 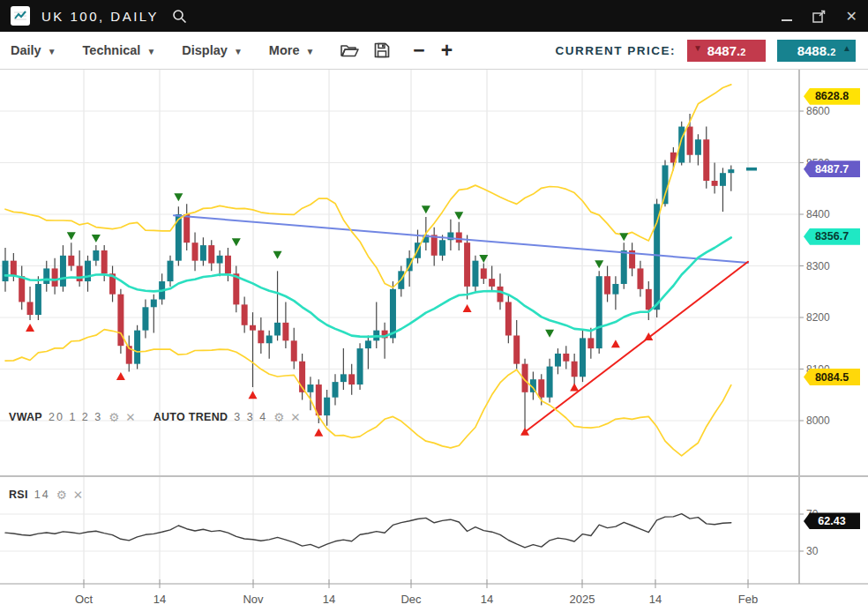 What do you see at coordinates (382, 50) in the screenshot?
I see `save-layout-button` at bounding box center [382, 50].